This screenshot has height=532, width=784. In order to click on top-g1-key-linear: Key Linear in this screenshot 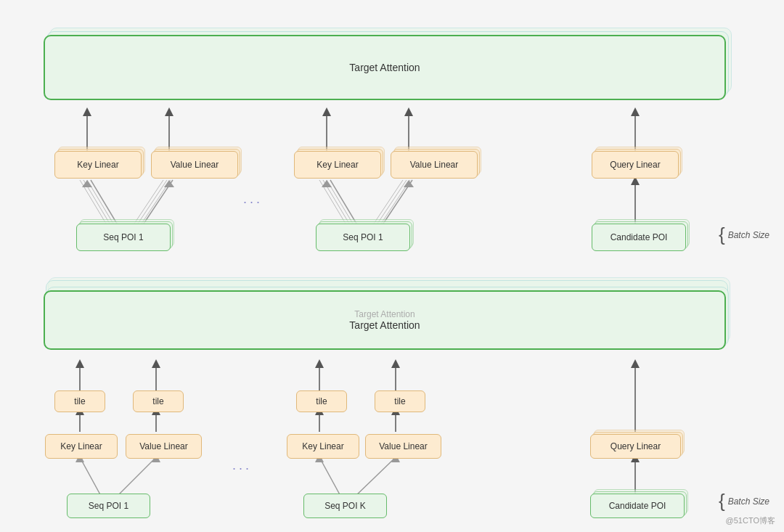, I will do `click(98, 165)`.